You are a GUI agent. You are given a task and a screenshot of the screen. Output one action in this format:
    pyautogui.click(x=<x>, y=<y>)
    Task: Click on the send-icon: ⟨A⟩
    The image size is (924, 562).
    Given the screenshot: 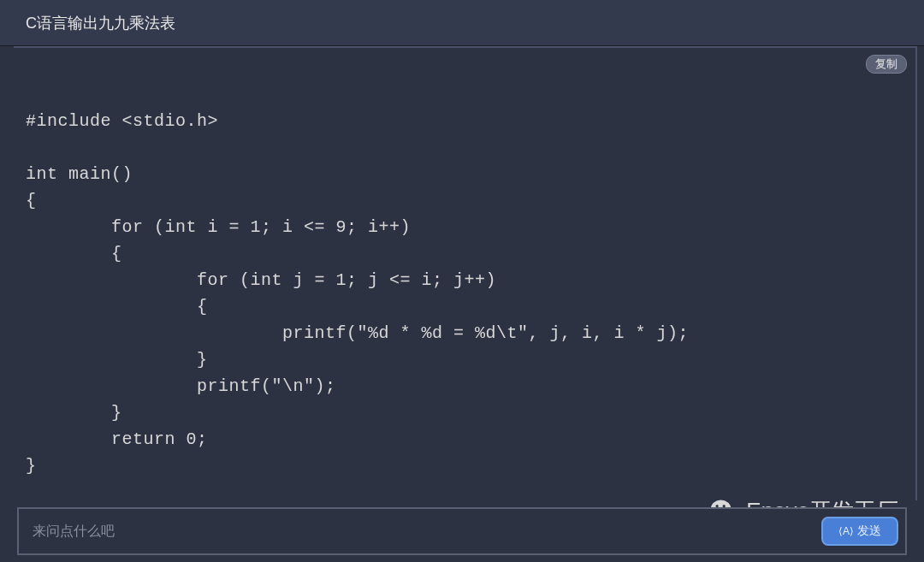 What is the action you would take?
    pyautogui.click(x=846, y=531)
    